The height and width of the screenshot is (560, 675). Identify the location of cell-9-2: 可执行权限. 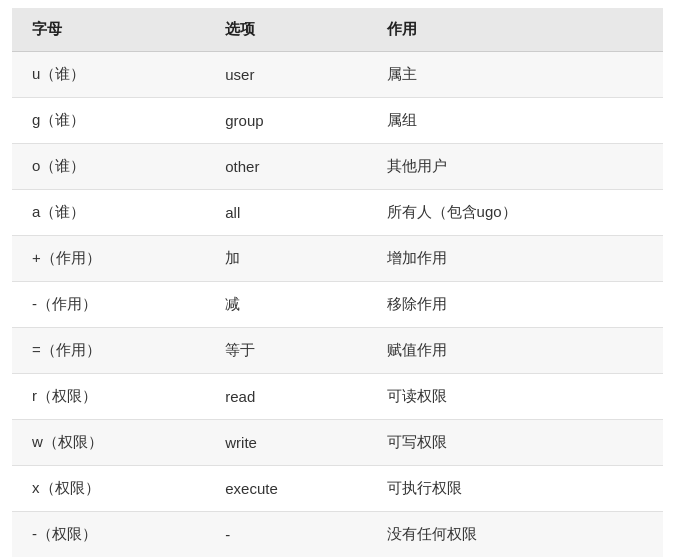
(515, 489).